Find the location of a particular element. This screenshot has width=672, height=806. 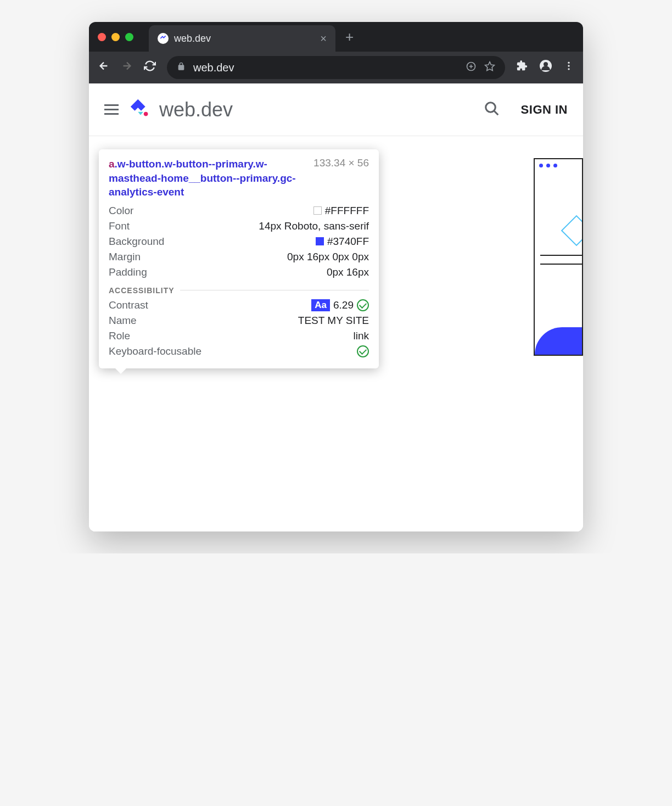

back-button is located at coordinates (104, 68).